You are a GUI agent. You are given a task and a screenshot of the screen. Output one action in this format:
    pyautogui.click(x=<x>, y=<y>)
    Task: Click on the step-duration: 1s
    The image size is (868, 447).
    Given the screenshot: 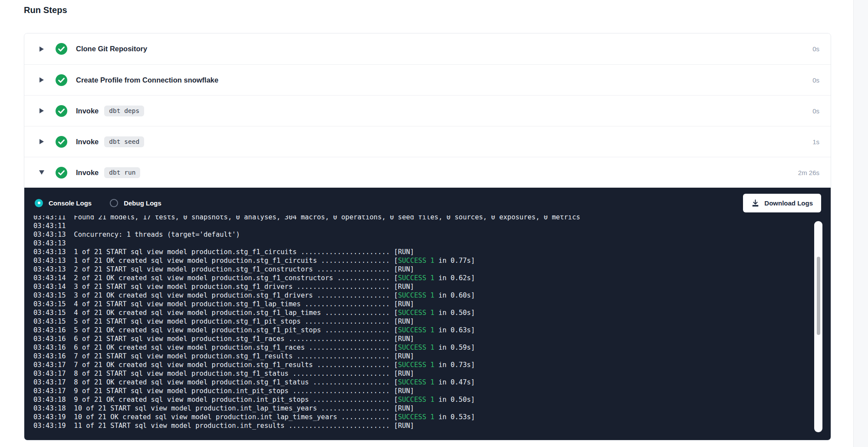 What is the action you would take?
    pyautogui.click(x=816, y=142)
    